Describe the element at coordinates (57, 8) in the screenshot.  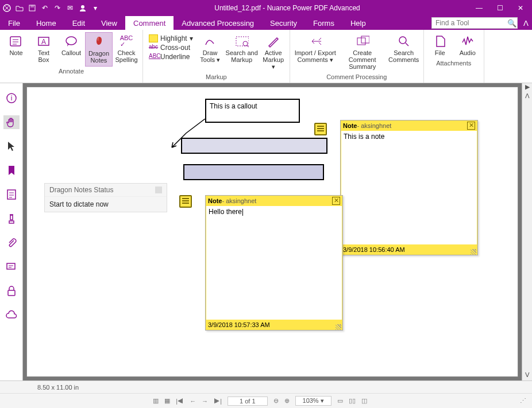
I see `redo-icon: ↷` at that location.